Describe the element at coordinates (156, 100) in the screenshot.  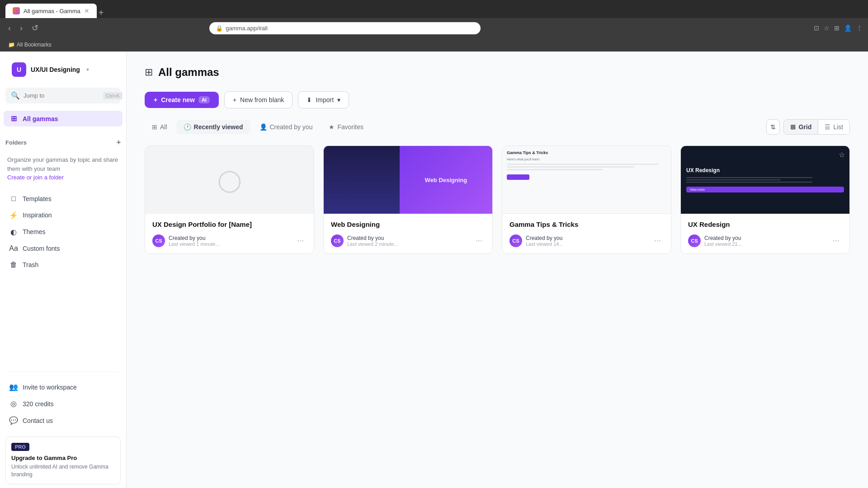
I see `plus-icon: +` at that location.